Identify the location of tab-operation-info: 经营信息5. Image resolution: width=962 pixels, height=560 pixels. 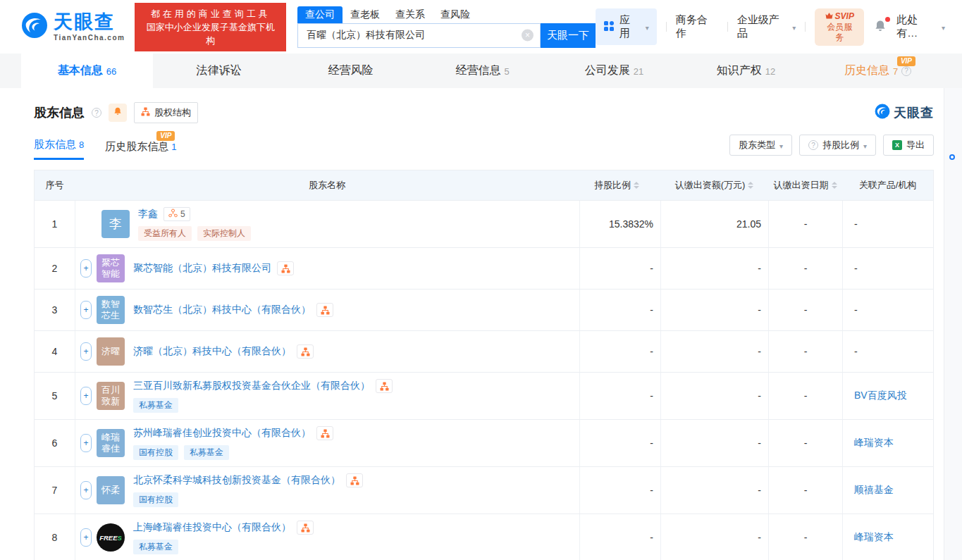
(482, 70).